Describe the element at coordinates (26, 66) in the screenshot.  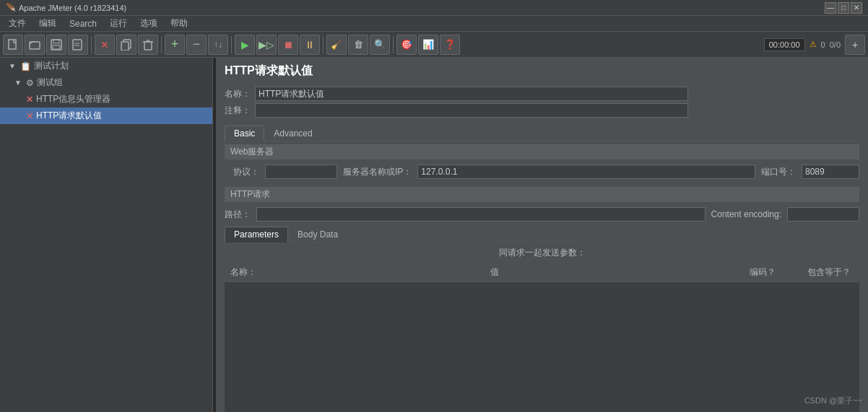
I see `test-plan-icon: 📋` at that location.